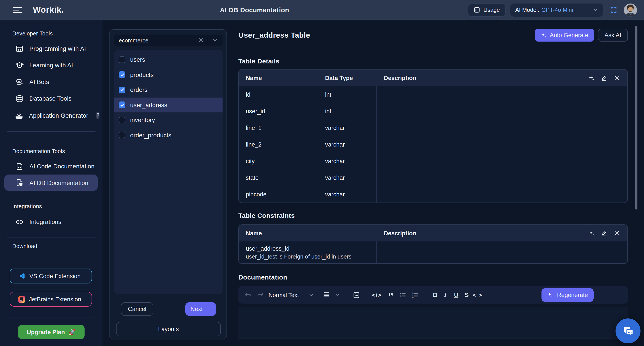  What do you see at coordinates (433, 61) in the screenshot?
I see `table-details-heading: Table Details` at bounding box center [433, 61].